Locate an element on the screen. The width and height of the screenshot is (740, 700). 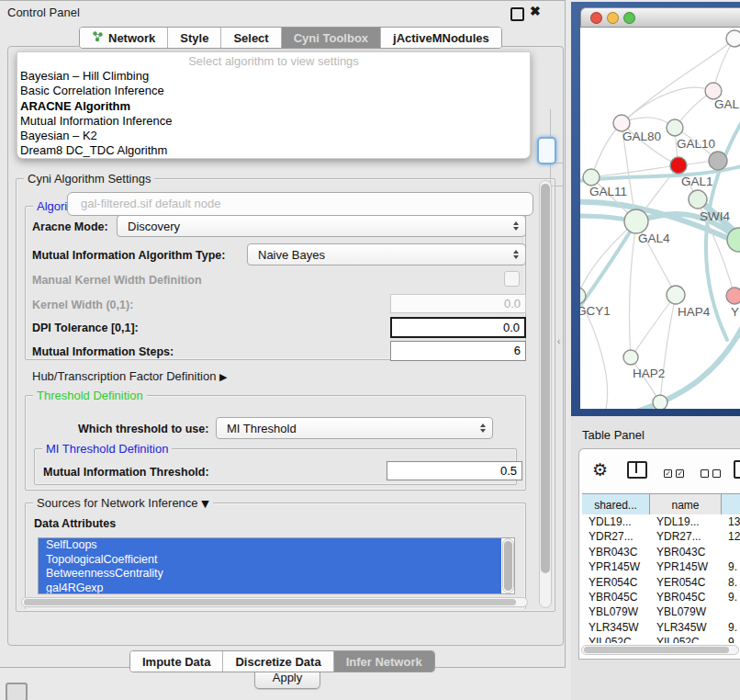
table-row: YDR27...YDR27...12 is located at coordinates (661, 536).